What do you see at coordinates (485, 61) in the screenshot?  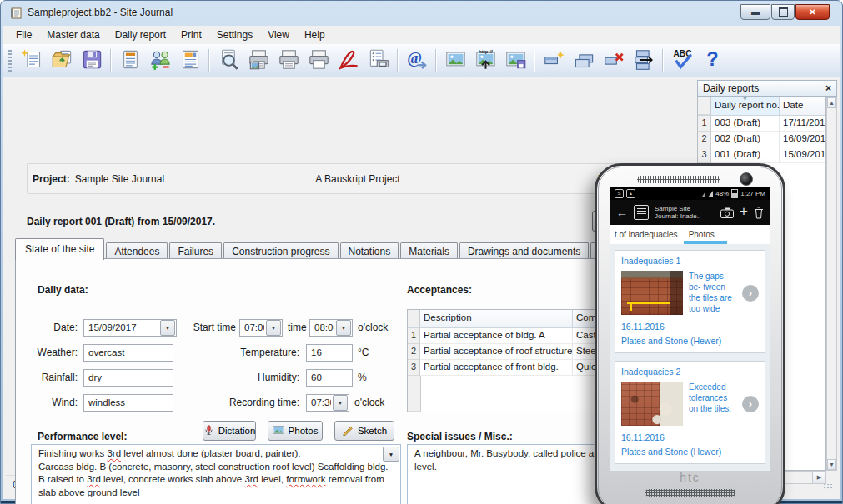 I see `photo-web-upload-button: http://` at bounding box center [485, 61].